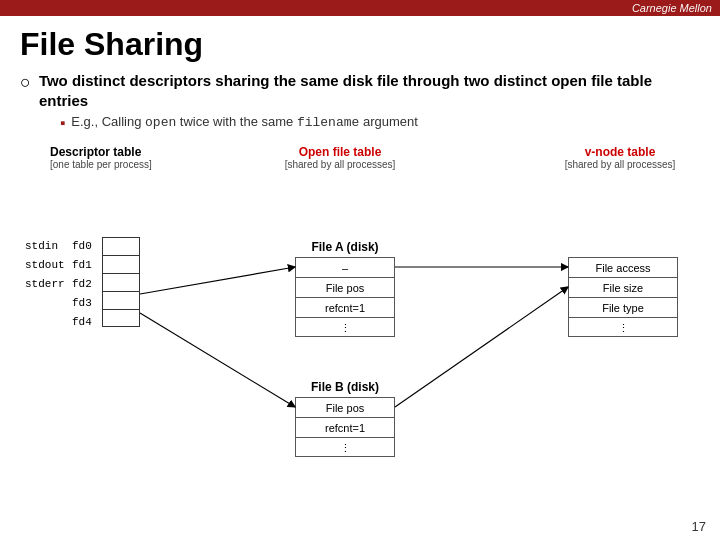 The height and width of the screenshot is (540, 720). I want to click on bullet-text: Two distinct descriptors sharing the sam…, so click(370, 90).